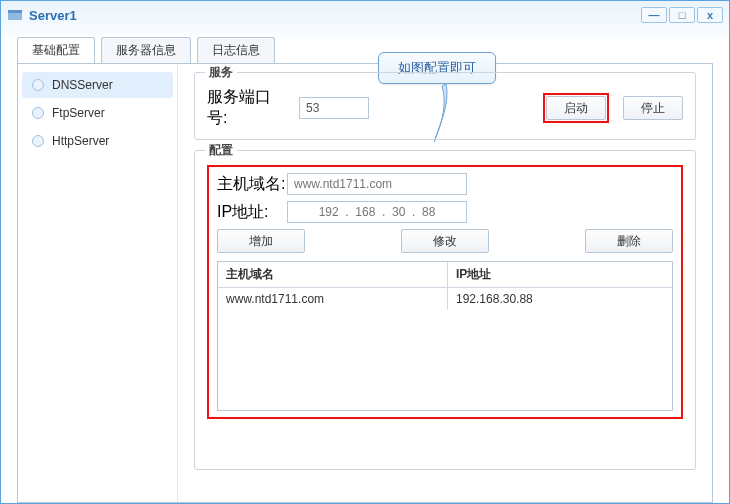 Image resolution: width=730 pixels, height=504 pixels. What do you see at coordinates (82, 85) in the screenshot?
I see `sidebar-item-label: DNSServer` at bounding box center [82, 85].